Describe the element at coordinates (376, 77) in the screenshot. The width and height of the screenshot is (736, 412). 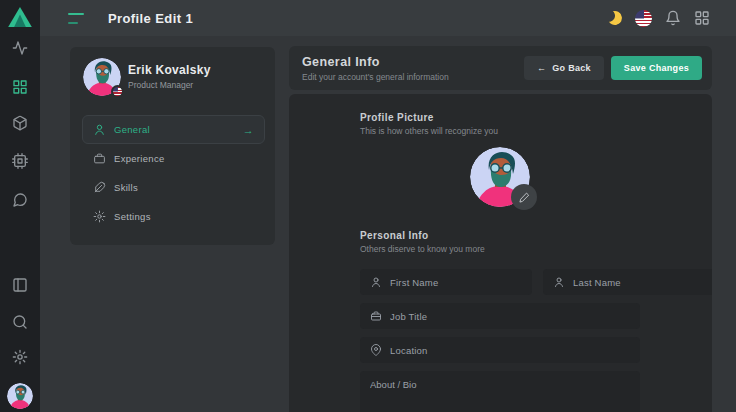
I see `section-subtitle: Edit your account's general information` at that location.